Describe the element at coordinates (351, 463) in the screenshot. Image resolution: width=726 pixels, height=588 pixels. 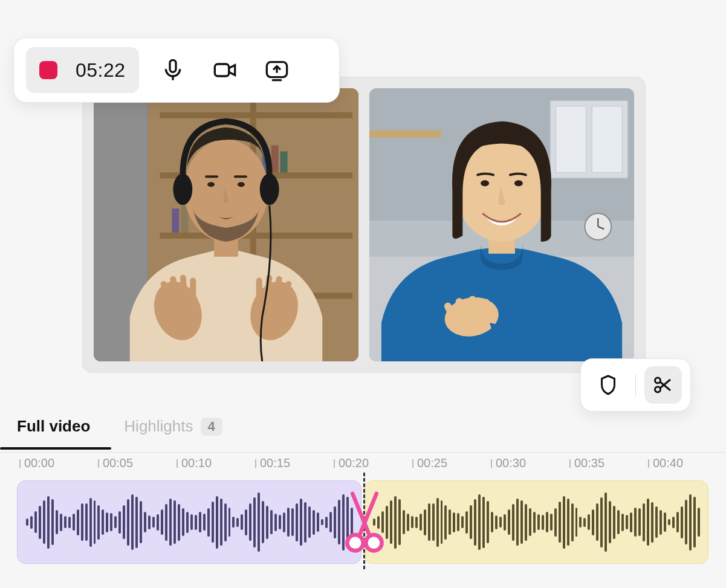
I see `ruler-tick: 00:20` at that location.